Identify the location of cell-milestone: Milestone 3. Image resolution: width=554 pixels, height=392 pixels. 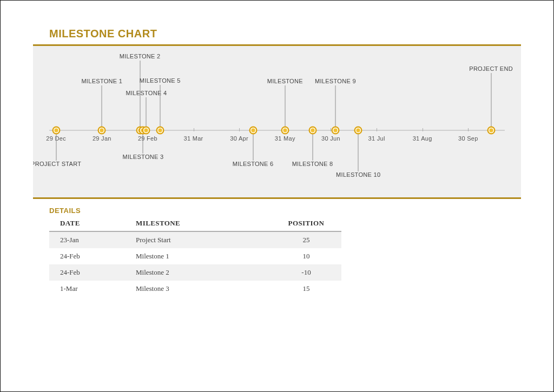
(195, 289).